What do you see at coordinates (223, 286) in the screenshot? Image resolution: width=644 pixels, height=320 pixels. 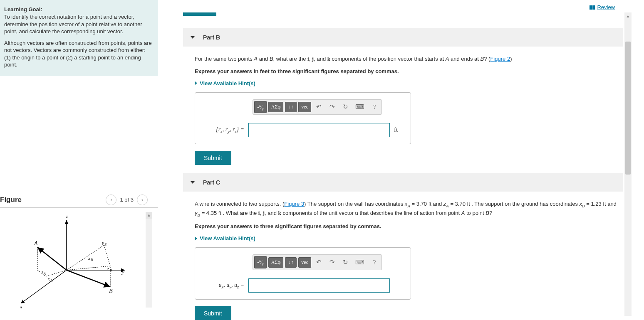 I see `part-c-var-label: ux, uy, uz =` at bounding box center [223, 286].